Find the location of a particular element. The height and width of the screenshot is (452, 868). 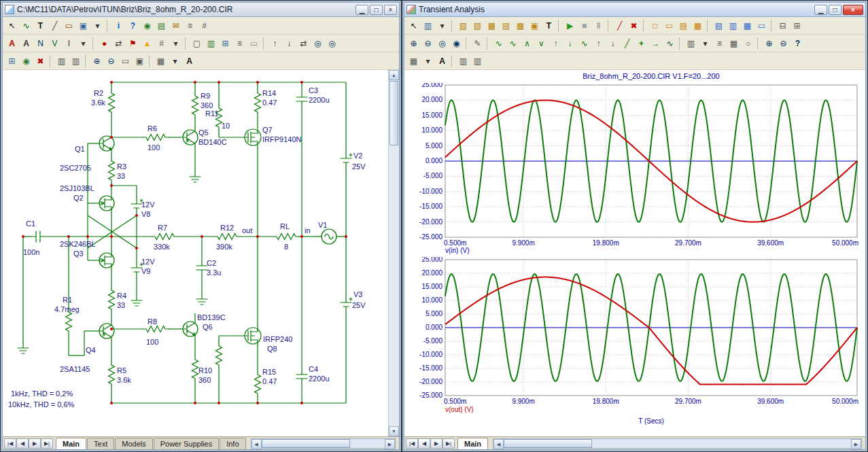

last-tab-button: ▶| is located at coordinates (47, 443).